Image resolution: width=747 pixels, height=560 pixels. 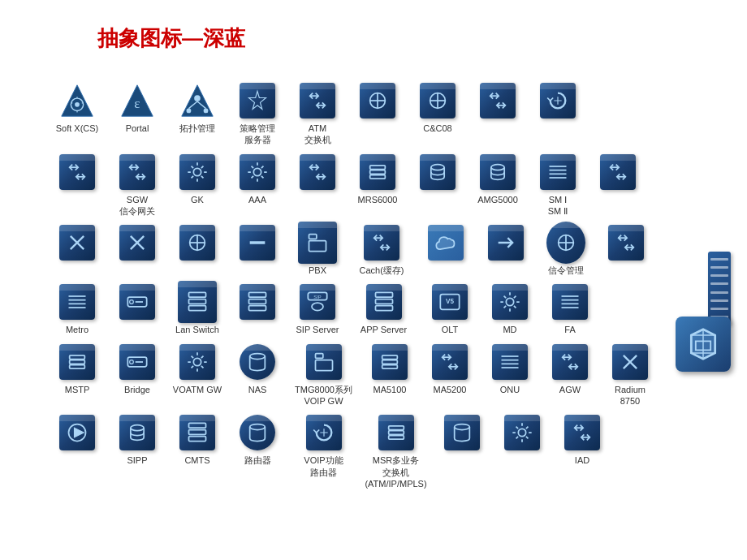 What do you see at coordinates (558, 102) in the screenshot?
I see `cube9-icon-item` at bounding box center [558, 102].